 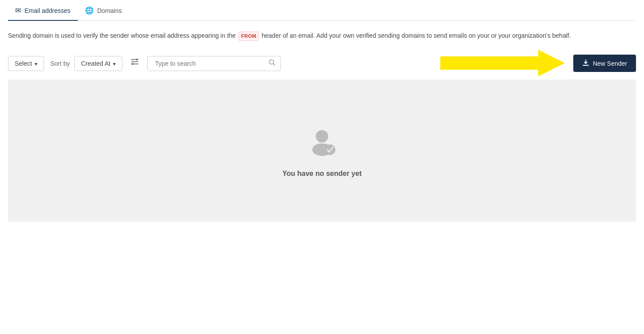 I want to click on select-label: Select, so click(x=23, y=64).